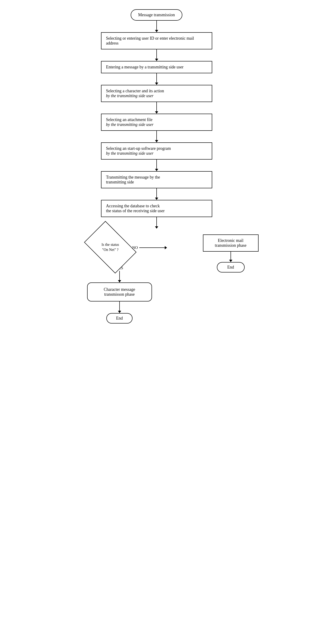 Image resolution: width=313 pixels, height=644 pixels. Describe the element at coordinates (231, 254) in the screenshot. I see `right-branch-box: Electronic mail transmission phase End` at that location.